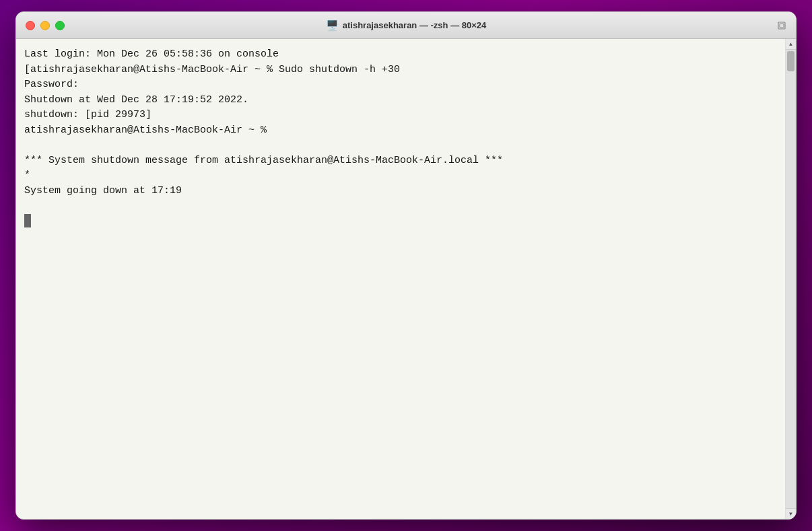 Image resolution: width=812 pixels, height=531 pixels. I want to click on terminal-line: Password:, so click(401, 85).